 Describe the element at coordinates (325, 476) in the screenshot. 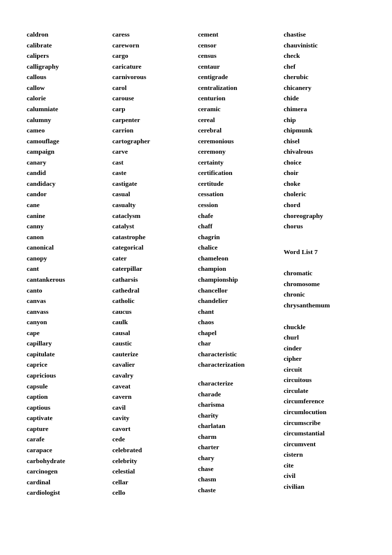

I see `word-item: civil` at that location.